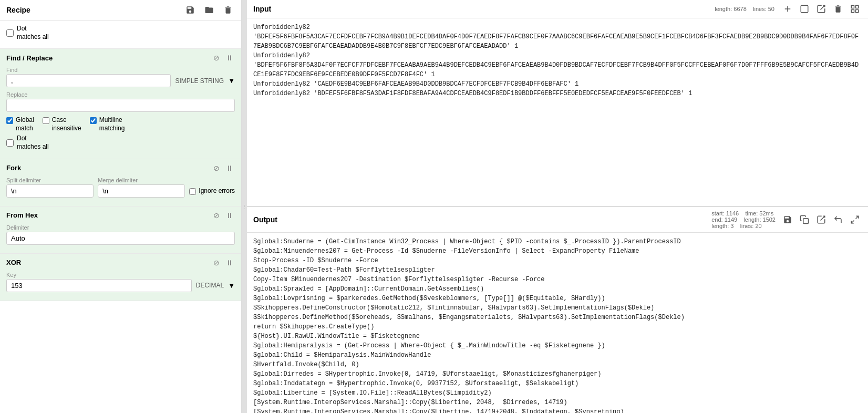 Image resolution: width=868 pixels, height=413 pixels. Describe the element at coordinates (723, 9) in the screenshot. I see `input-length-label: length:` at that location.